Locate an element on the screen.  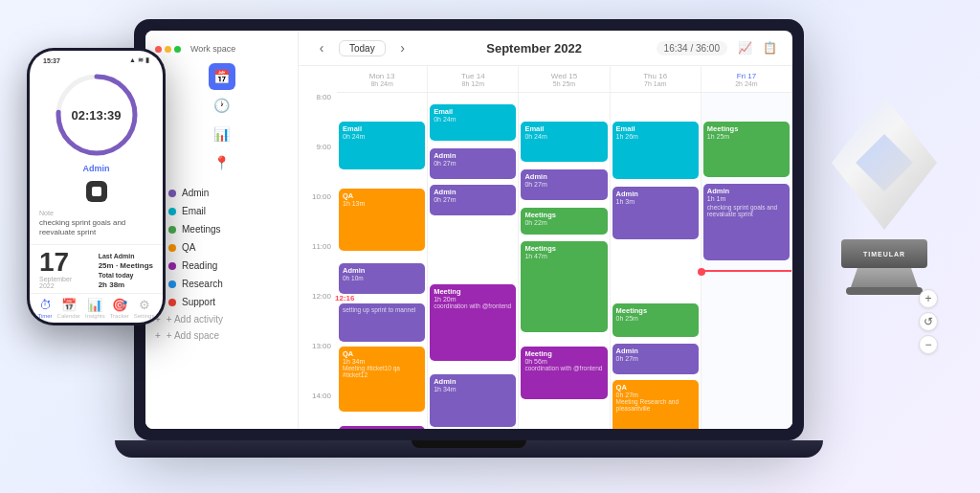
add-activity-btn: + + Add activity is located at coordinates (222, 320).